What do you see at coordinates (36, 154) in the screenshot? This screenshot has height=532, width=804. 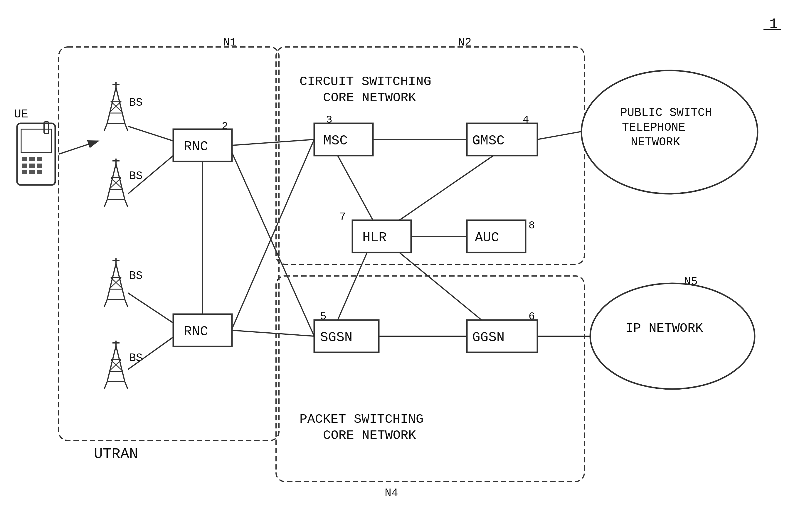 I see `ue-phone-body` at bounding box center [36, 154].